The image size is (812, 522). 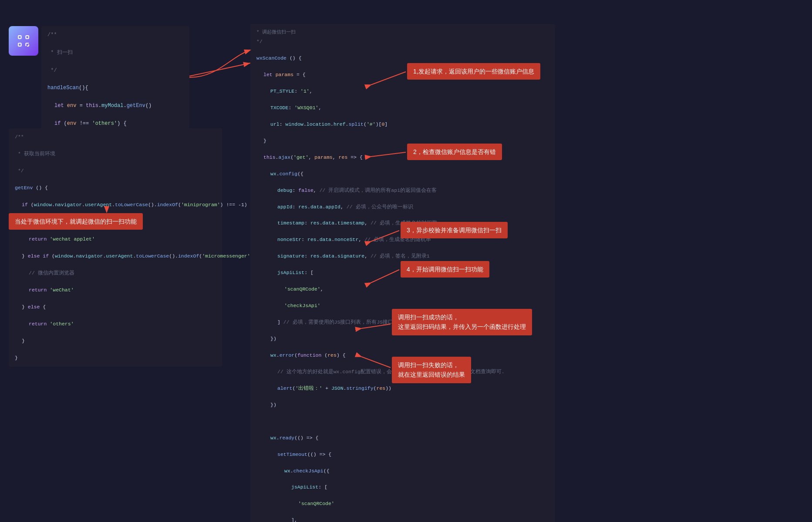 I want to click on annotation-3: 3，异步校验并准备调用微信扫一扫, so click(x=454, y=230).